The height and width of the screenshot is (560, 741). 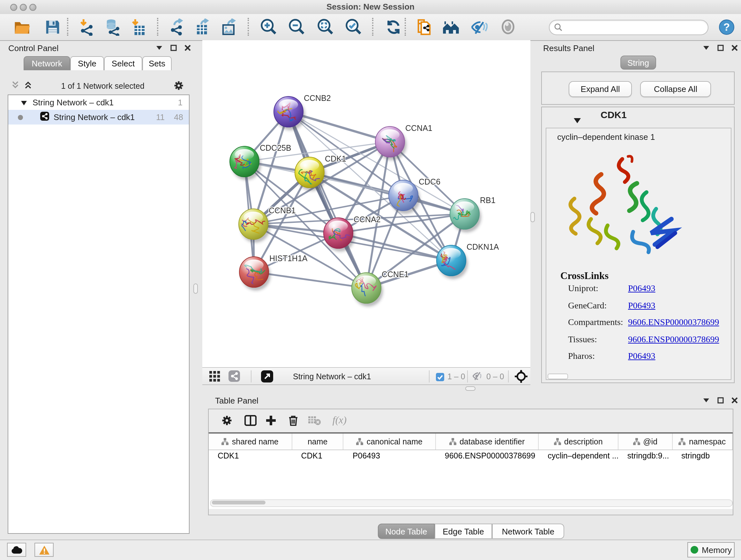 What do you see at coordinates (645, 456) in the screenshot?
I see `table-cell: stringdb:9...` at bounding box center [645, 456].